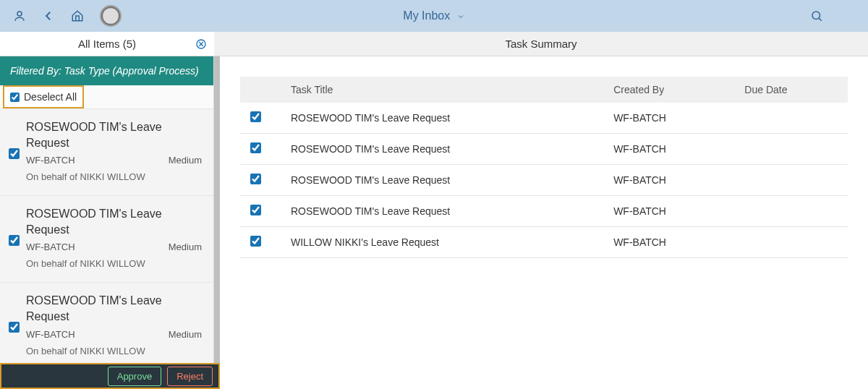 Image resolution: width=868 pixels, height=389 pixels. Describe the element at coordinates (434, 44) in the screenshot. I see `sub-header: All Items (5) Task Summary` at that location.